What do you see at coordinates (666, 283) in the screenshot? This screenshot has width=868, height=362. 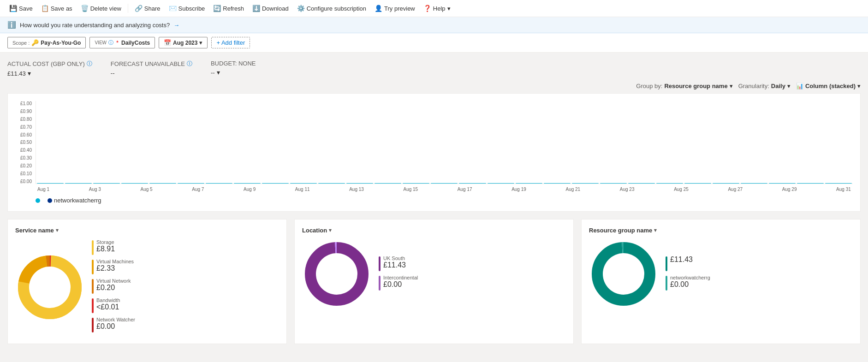 I see `rg-nw-bar` at bounding box center [666, 283].